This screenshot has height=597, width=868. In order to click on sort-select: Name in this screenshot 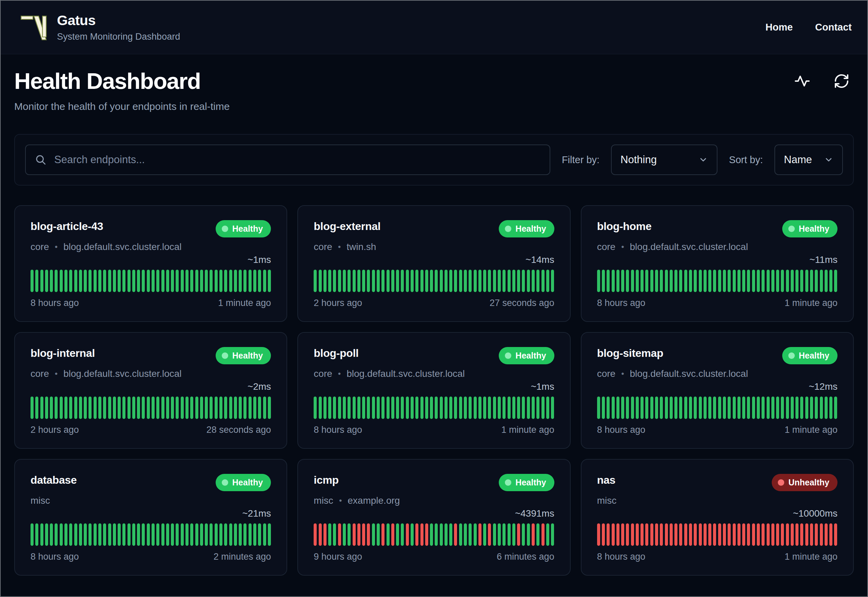, I will do `click(809, 160)`.